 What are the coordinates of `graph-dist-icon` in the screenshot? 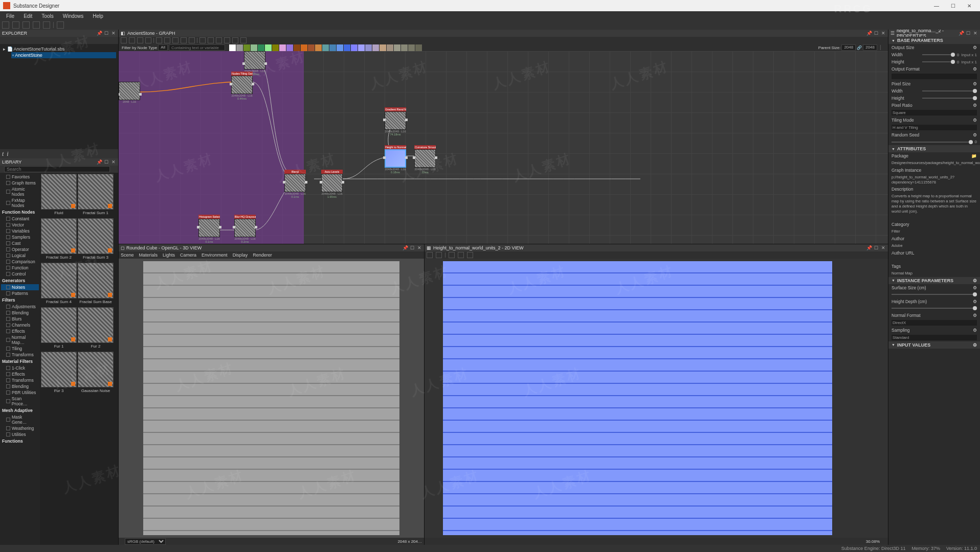 It's located at (167, 40).